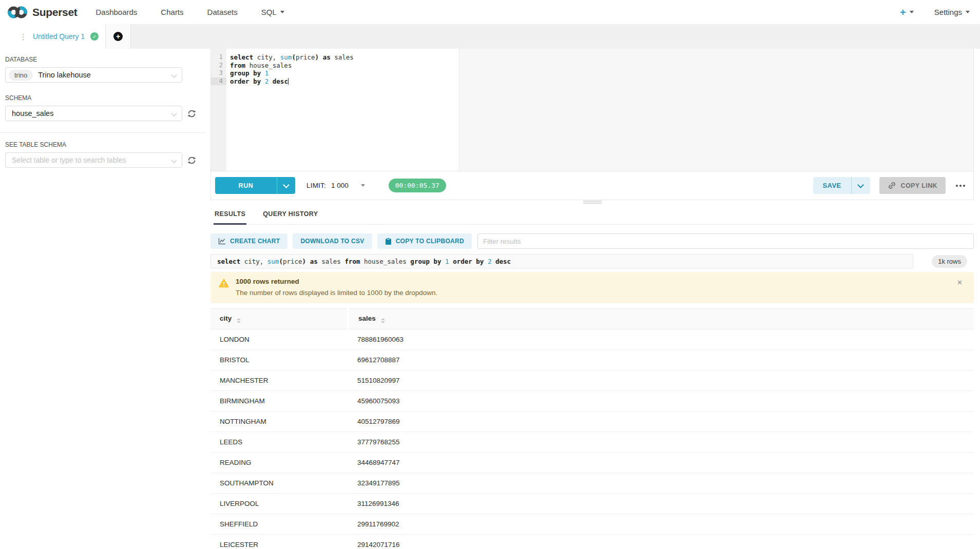 This screenshot has width=980, height=549. What do you see at coordinates (960, 186) in the screenshot?
I see `more-actions-button` at bounding box center [960, 186].